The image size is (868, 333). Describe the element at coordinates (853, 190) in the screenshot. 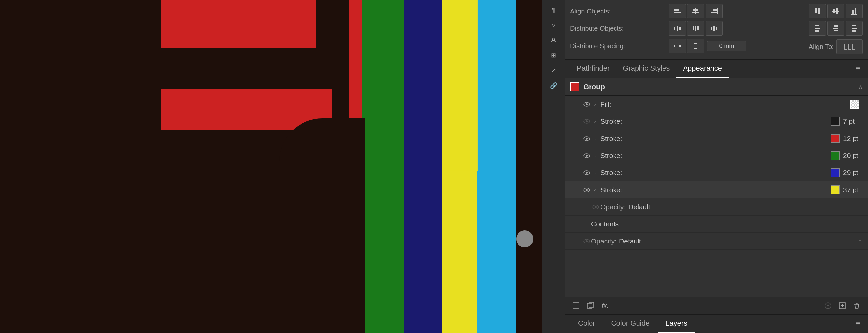

I see `stroke-37pt-value: 37 pt` at that location.